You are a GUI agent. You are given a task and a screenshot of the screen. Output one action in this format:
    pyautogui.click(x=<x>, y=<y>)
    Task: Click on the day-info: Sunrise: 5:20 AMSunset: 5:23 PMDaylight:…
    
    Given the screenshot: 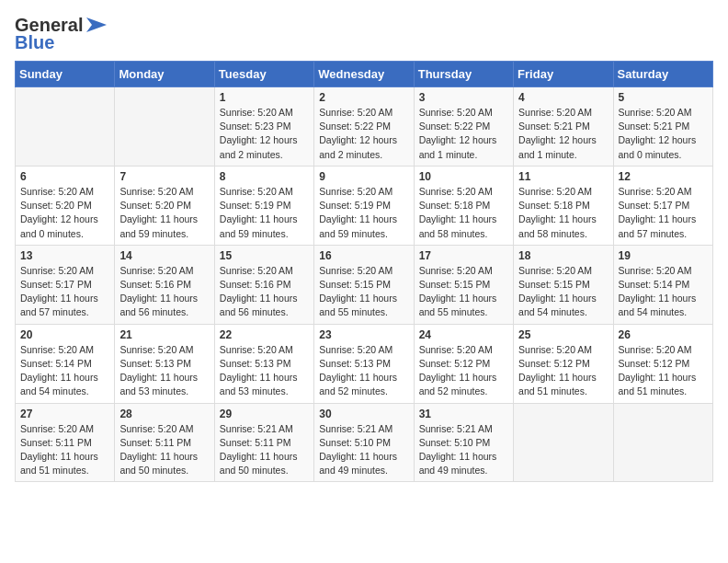 What is the action you would take?
    pyautogui.click(x=265, y=134)
    